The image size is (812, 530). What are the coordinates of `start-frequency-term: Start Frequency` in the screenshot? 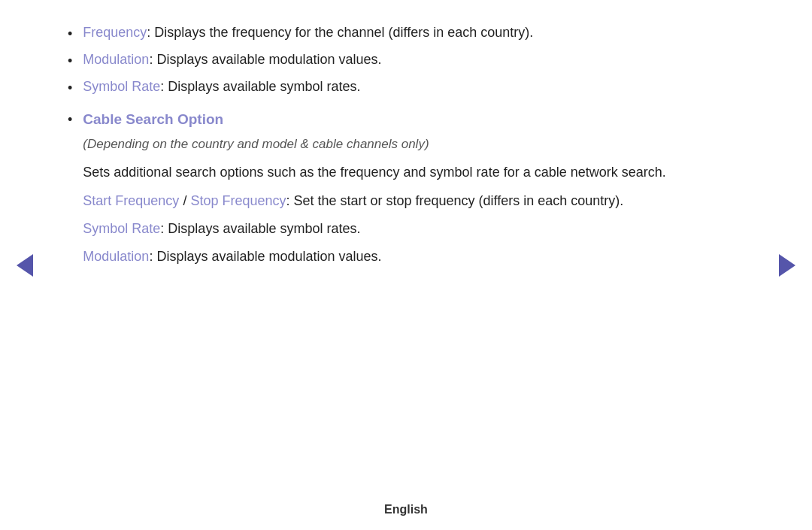 It's located at (131, 201).